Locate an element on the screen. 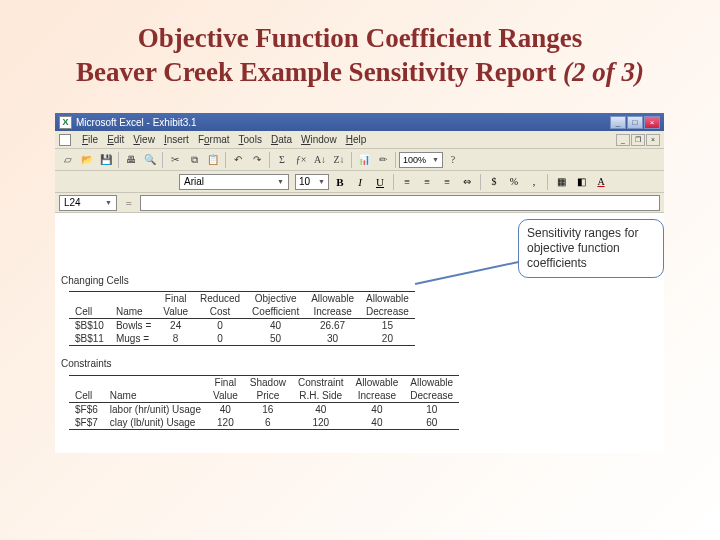  cell: 8 is located at coordinates (176, 339).